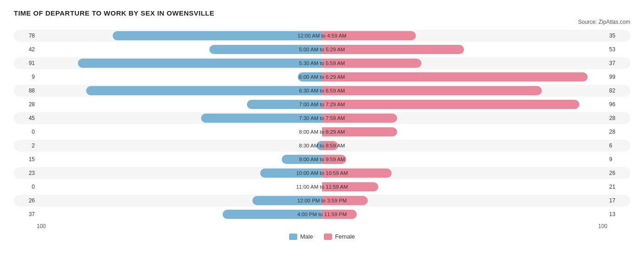  Describe the element at coordinates (322, 13) in the screenshot. I see `chart-title: TIME OF DEPARTURE TO WORK BY SEX IN OWEN…` at that location.